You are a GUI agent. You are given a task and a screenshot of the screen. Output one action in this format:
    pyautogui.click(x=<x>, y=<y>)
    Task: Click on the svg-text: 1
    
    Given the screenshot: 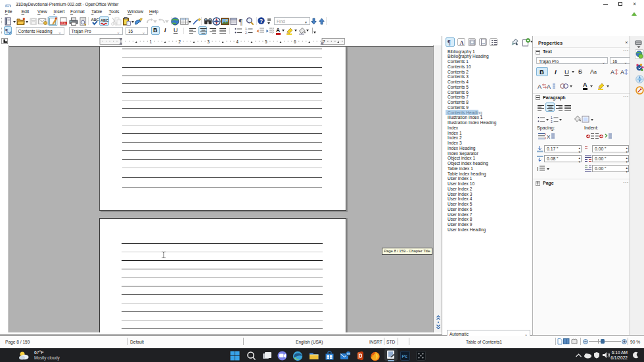 What is the action you would take?
    pyautogui.click(x=150, y=42)
    